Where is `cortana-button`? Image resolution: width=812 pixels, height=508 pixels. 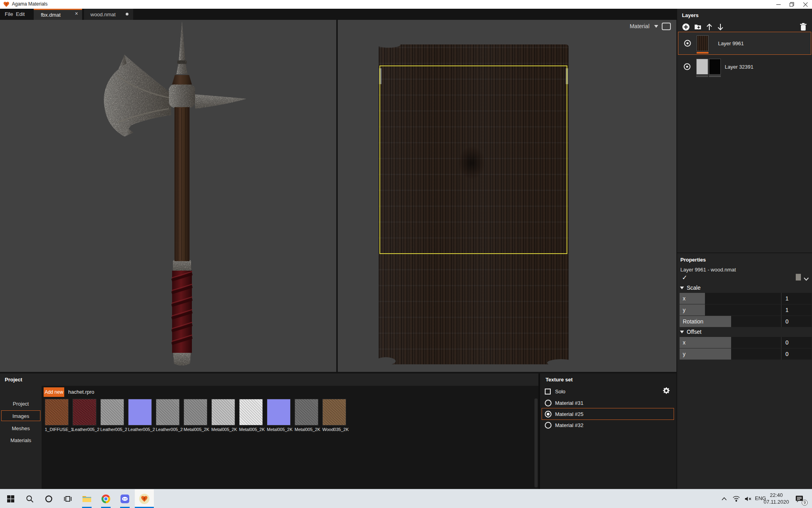 cortana-button is located at coordinates (49, 498).